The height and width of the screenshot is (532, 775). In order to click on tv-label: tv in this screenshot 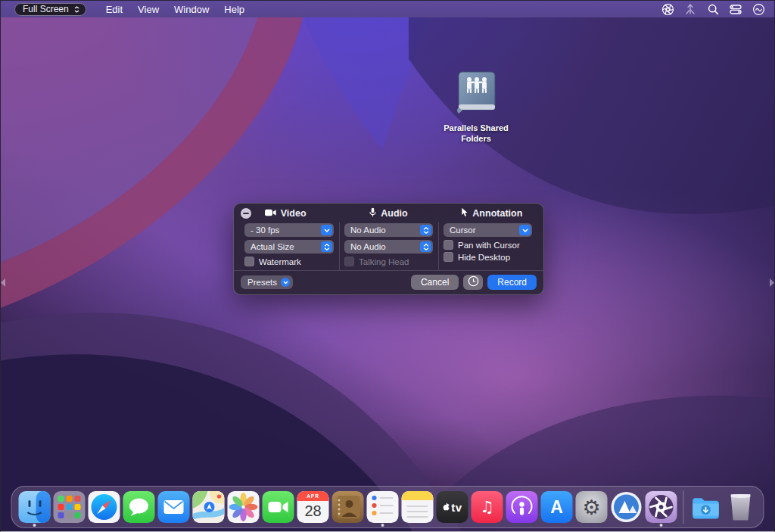, I will do `click(456, 507)`.